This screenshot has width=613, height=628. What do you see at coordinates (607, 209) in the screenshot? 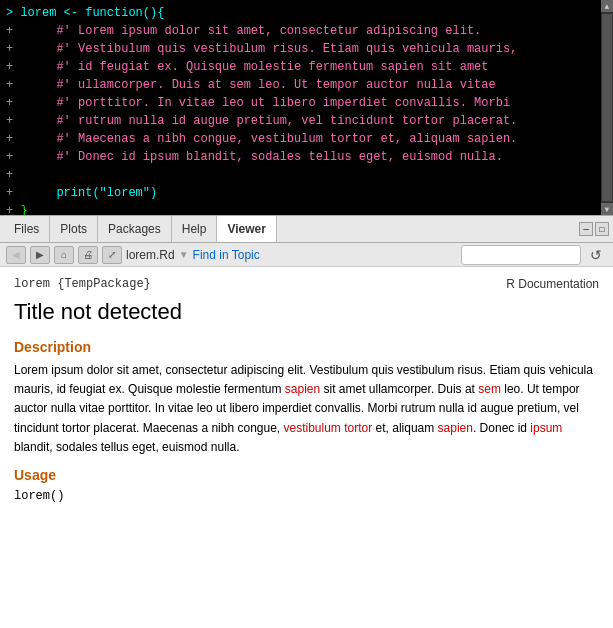
I see `scrollbar-down: ▼` at bounding box center [607, 209].